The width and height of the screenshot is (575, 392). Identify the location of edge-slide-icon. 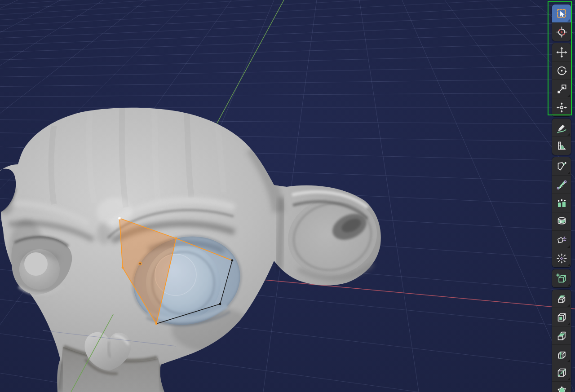
(562, 185).